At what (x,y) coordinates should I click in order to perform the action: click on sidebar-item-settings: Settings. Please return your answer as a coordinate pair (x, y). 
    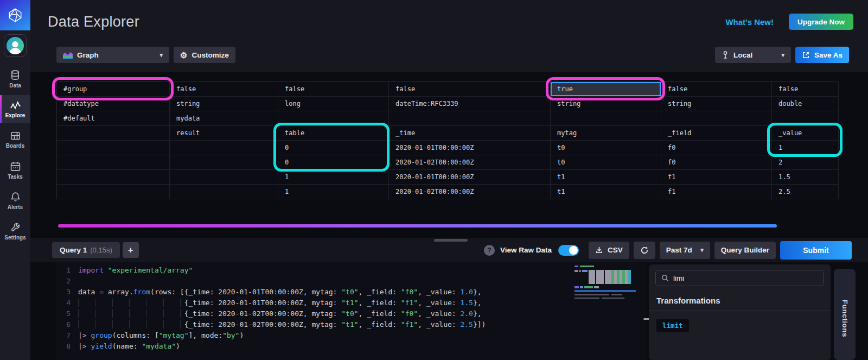
    Looking at the image, I should click on (15, 231).